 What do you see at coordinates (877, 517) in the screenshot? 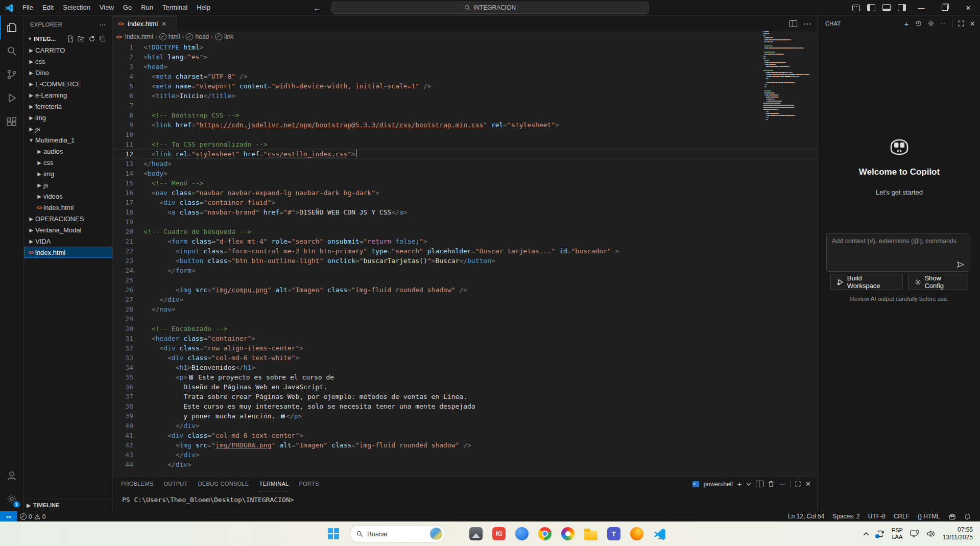
I see `status-utf-8: UTF-8` at bounding box center [877, 517].